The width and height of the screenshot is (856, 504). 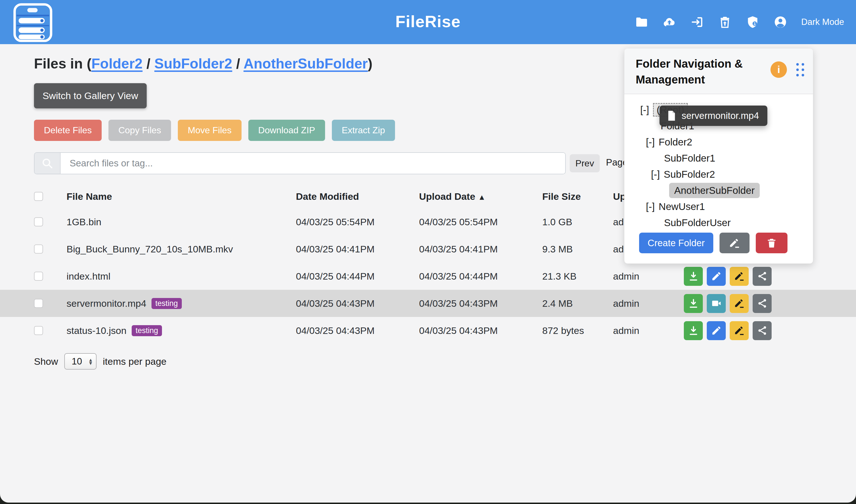 What do you see at coordinates (780, 22) in the screenshot?
I see `account-icon` at bounding box center [780, 22].